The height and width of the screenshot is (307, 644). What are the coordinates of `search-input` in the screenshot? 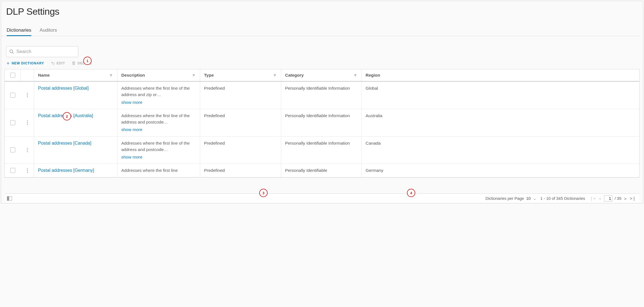 It's located at (46, 52).